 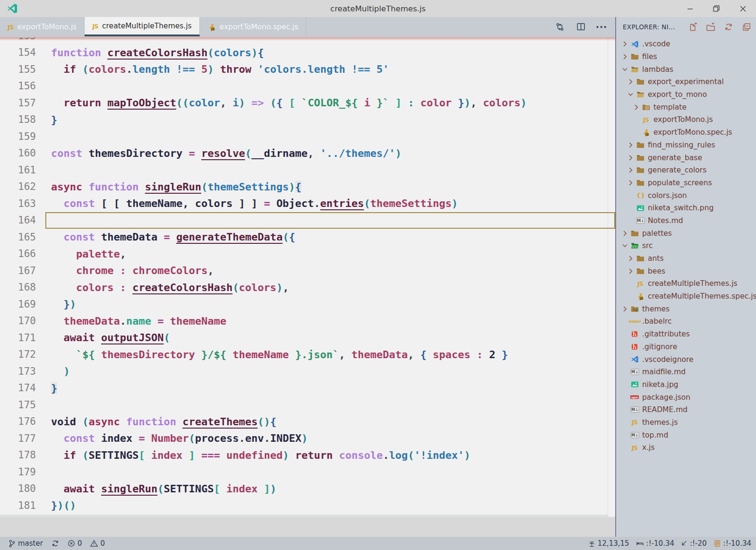 What do you see at coordinates (686, 309) in the screenshot?
I see `file-tree-item-themes: themes` at bounding box center [686, 309].